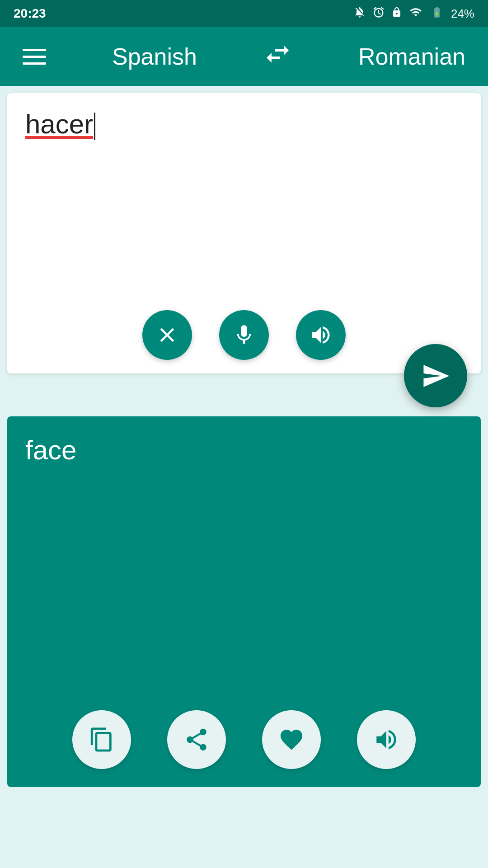 The width and height of the screenshot is (488, 868). I want to click on lock-icon, so click(397, 14).